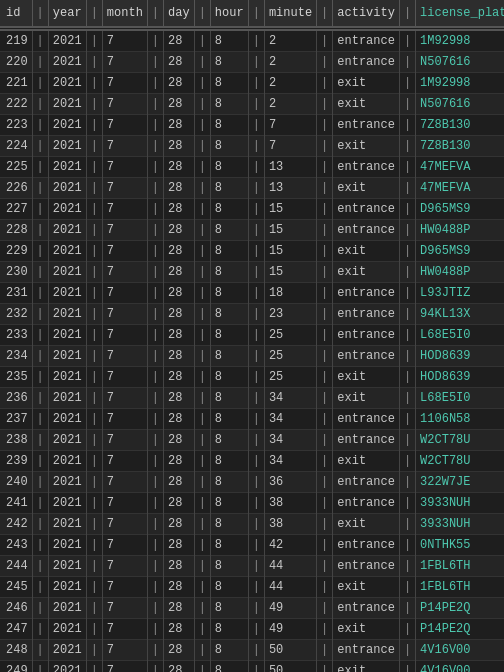  I want to click on cell-plate: 7Z8B130, so click(460, 146).